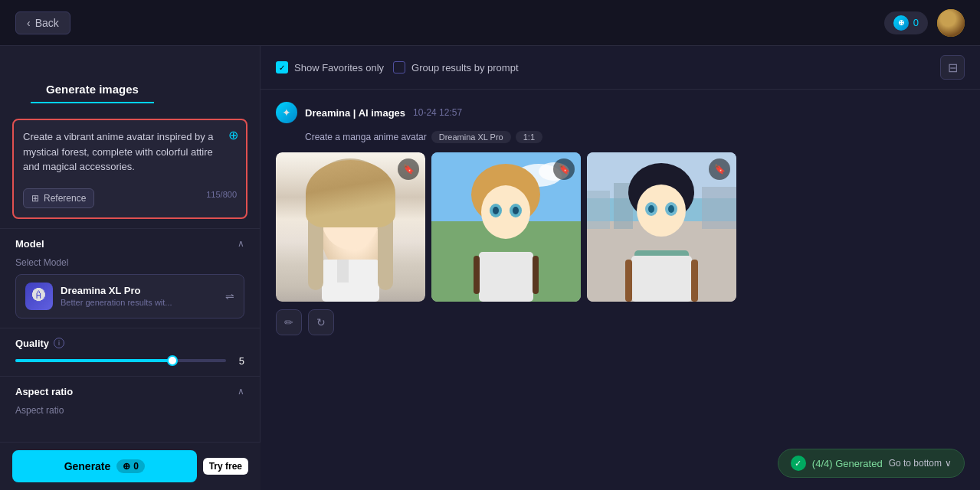 Image resolution: width=980 pixels, height=490 pixels. What do you see at coordinates (130, 392) in the screenshot?
I see `aspect-ratio-header: Aspect ratio ∧` at bounding box center [130, 392].